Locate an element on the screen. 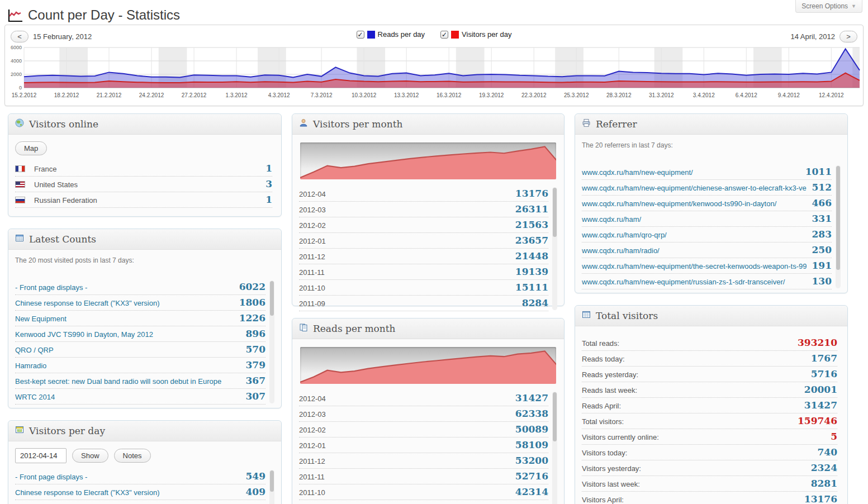 Image resolution: width=868 pixels, height=504 pixels. item-link: New Equipment is located at coordinates (124, 319).